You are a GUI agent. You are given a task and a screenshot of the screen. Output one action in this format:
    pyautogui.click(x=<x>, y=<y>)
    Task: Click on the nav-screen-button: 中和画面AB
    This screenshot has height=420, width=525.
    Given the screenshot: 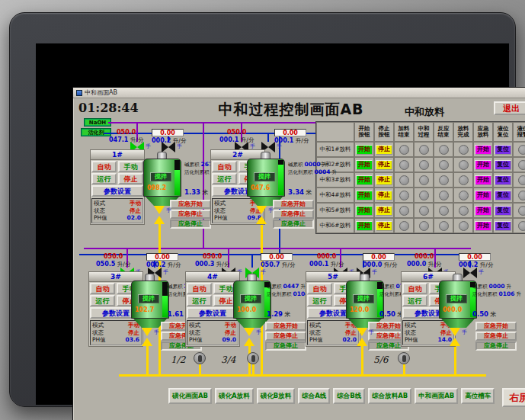 What is the action you would take?
    pyautogui.click(x=436, y=396)
    